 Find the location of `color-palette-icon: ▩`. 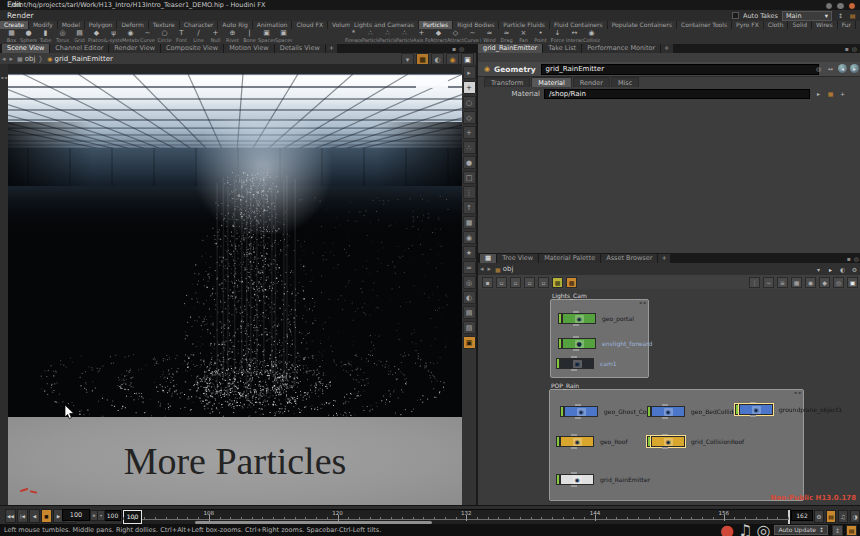

color-palette-icon: ▩ is located at coordinates (558, 282).